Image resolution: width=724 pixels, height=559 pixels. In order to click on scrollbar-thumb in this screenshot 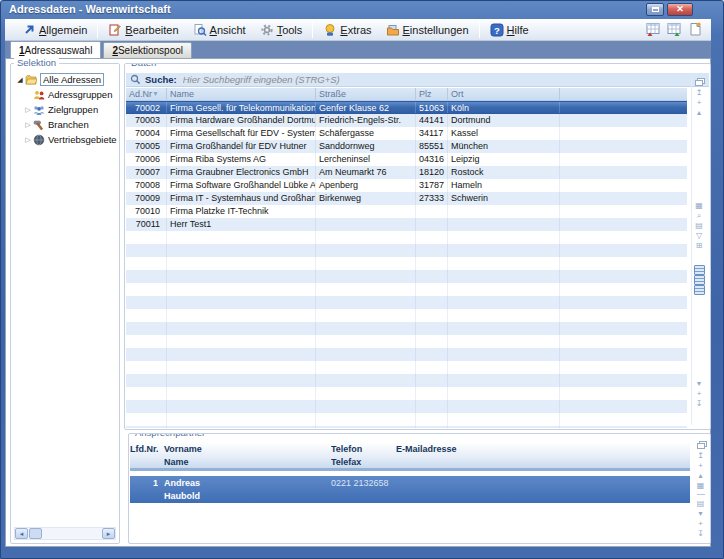, I will do `click(36, 534)`.